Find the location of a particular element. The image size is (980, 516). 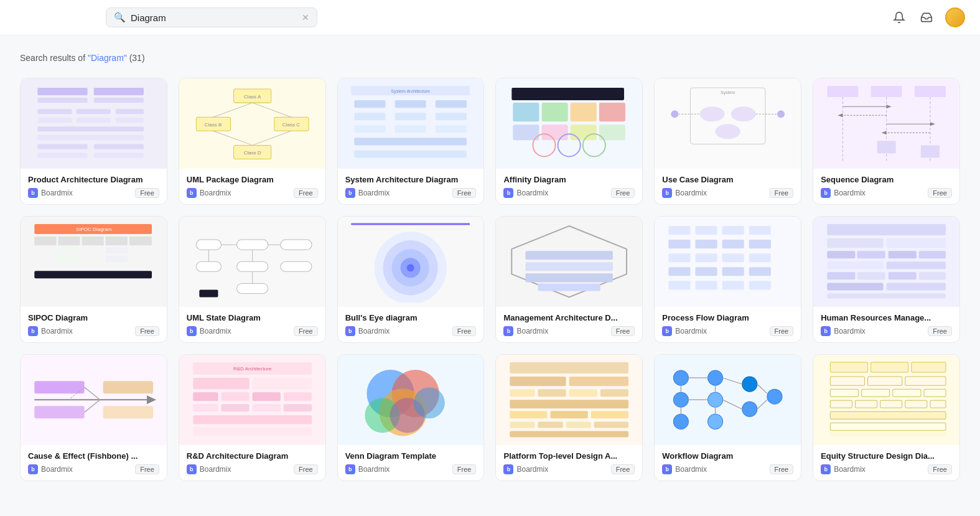

template-card: R&D Architecture R&D Architecture Diagra… is located at coordinates (253, 418).